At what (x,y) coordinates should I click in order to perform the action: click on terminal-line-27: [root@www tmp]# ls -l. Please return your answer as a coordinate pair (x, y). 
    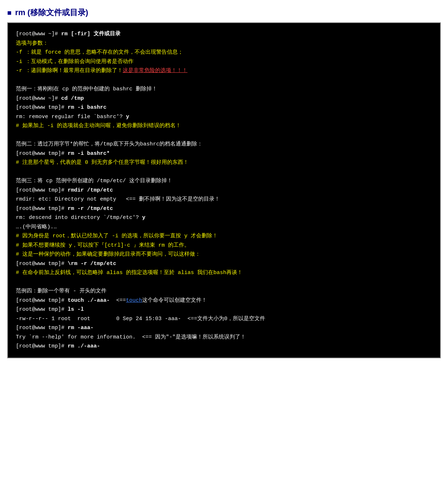
    Looking at the image, I should click on (224, 310).